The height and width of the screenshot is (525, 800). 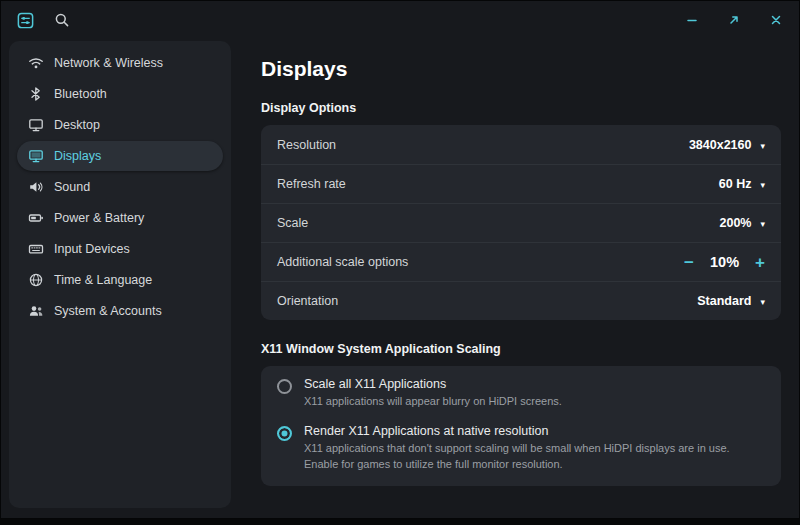 I want to click on search-icon, so click(x=62, y=20).